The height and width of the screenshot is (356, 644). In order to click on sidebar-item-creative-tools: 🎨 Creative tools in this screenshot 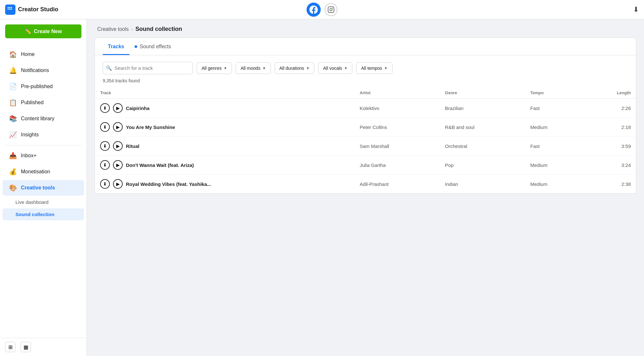, I will do `click(43, 188)`.